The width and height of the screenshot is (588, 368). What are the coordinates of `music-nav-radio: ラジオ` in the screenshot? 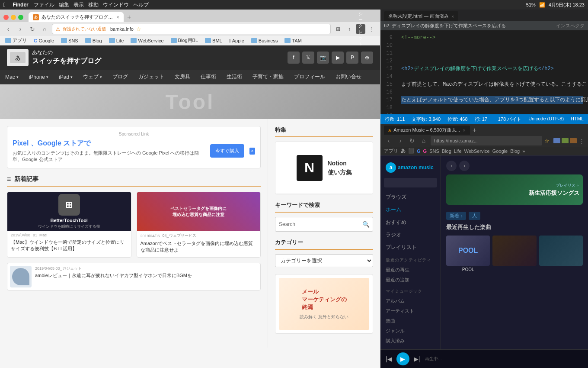 It's located at (411, 235).